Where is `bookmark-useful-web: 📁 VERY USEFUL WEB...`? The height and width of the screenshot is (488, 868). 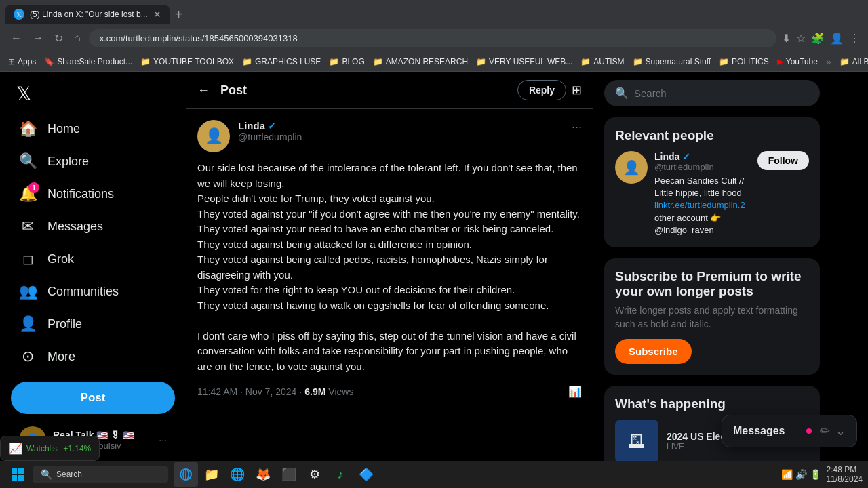
bookmark-useful-web: 📁 VERY USEFUL WEB... is located at coordinates (524, 62).